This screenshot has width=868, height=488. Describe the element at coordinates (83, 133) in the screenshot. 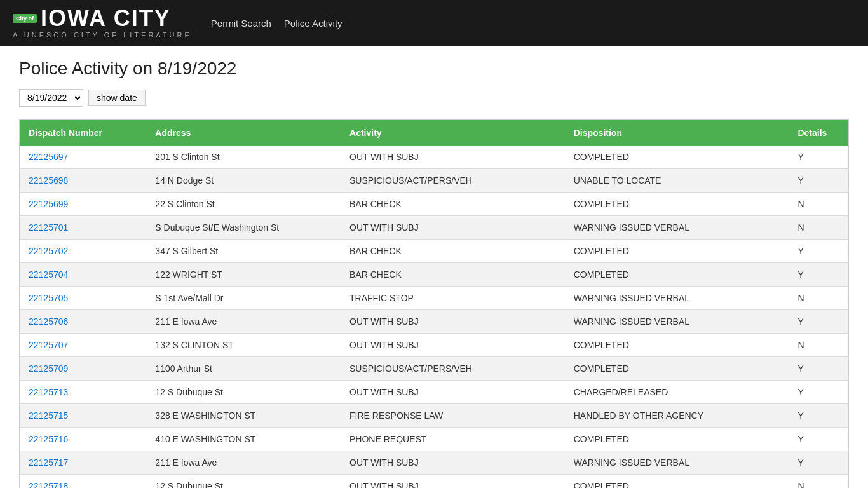

I see `col-header-dispatch: Dispatch Number` at that location.